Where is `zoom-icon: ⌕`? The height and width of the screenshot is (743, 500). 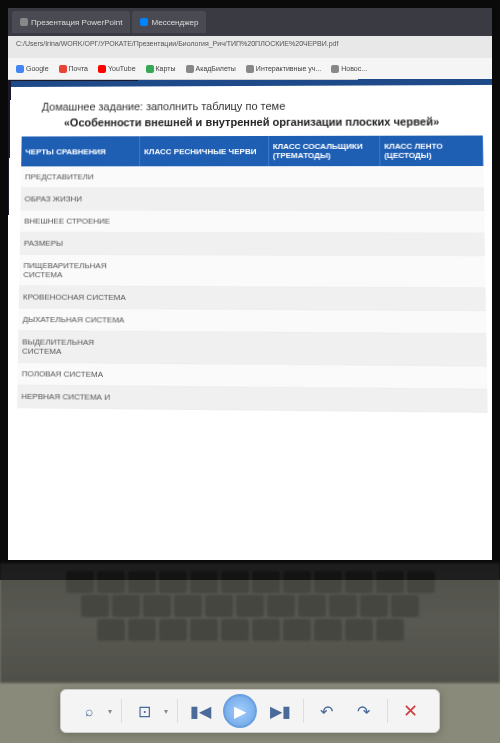
zoom-icon: ⌕ is located at coordinates (89, 711).